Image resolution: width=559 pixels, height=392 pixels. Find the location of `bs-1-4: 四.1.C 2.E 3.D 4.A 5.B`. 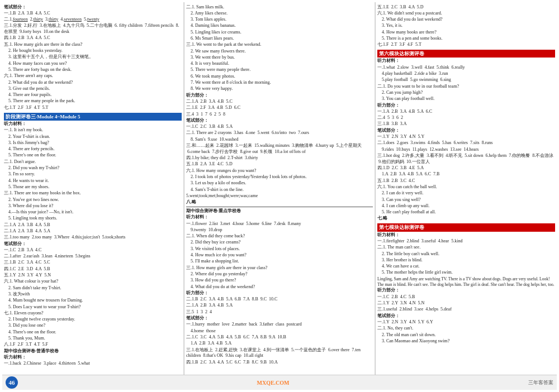

bs-1-4: 四.1.C 2.E 3.D 4.A 5.B is located at coordinates (93, 269).